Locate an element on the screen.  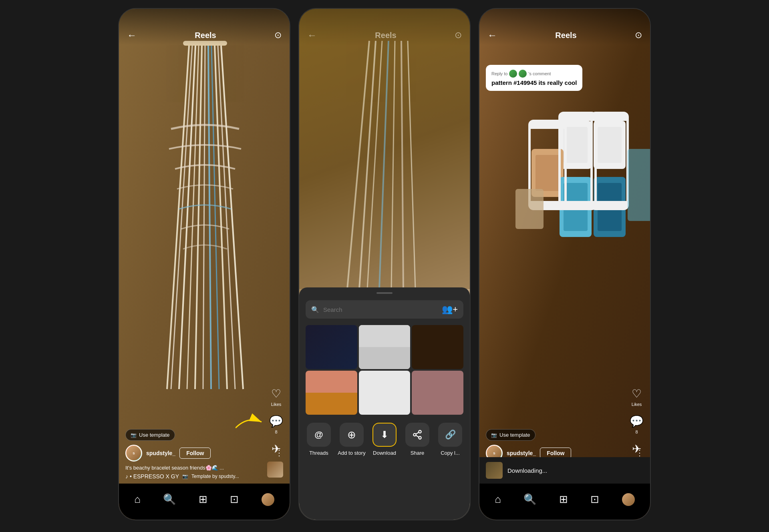
use-template-badge-1: 📷 Use template is located at coordinates (150, 435).